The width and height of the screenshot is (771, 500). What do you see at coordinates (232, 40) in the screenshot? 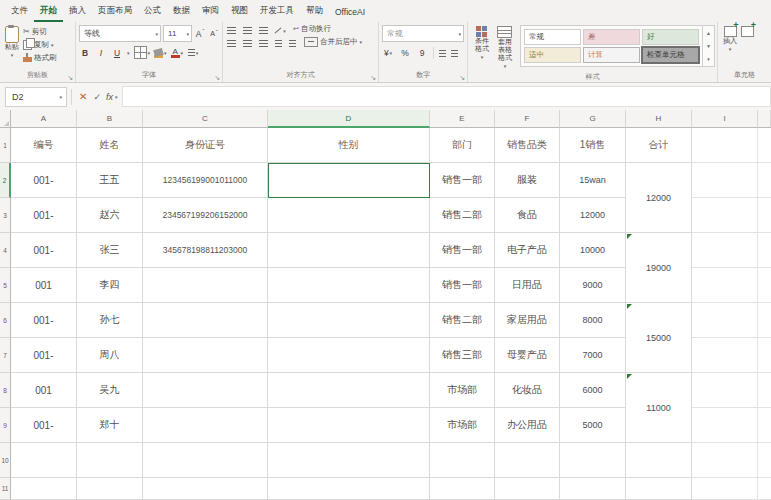
I see `align-left-icon` at bounding box center [232, 40].